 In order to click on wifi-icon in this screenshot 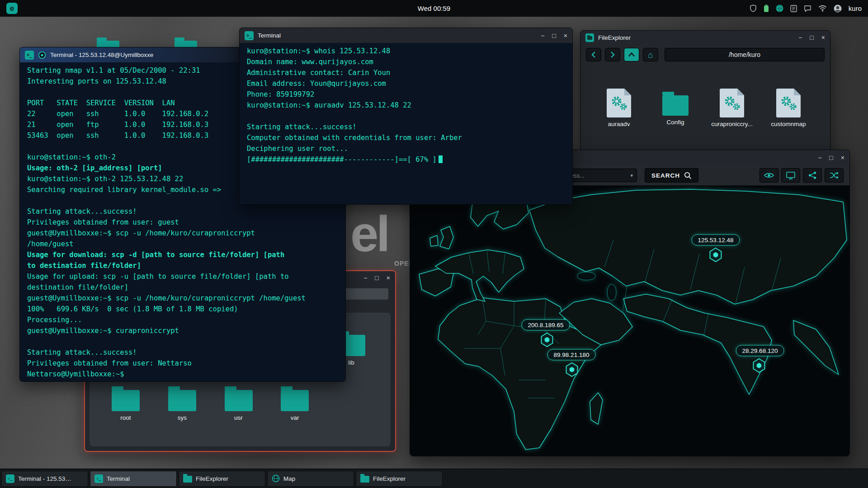, I will do `click(823, 8)`.